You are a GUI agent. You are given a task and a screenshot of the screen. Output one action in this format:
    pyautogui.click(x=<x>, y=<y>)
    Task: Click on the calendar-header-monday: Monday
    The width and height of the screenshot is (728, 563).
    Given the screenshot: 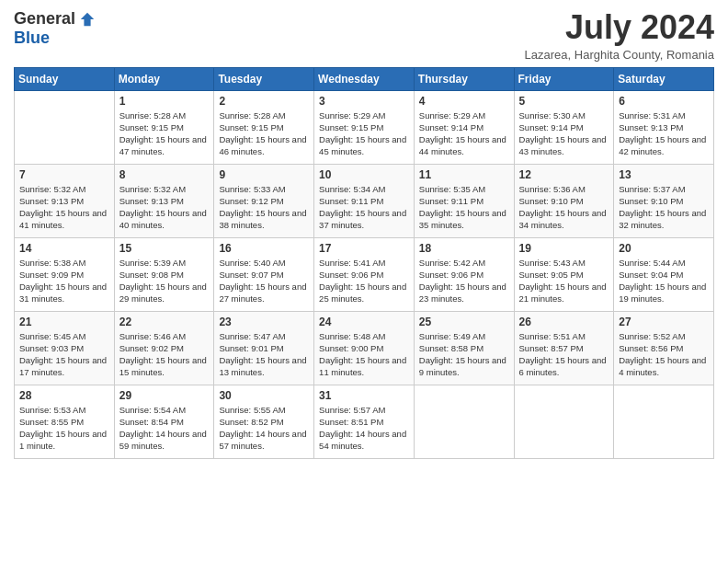 What is the action you would take?
    pyautogui.click(x=164, y=79)
    